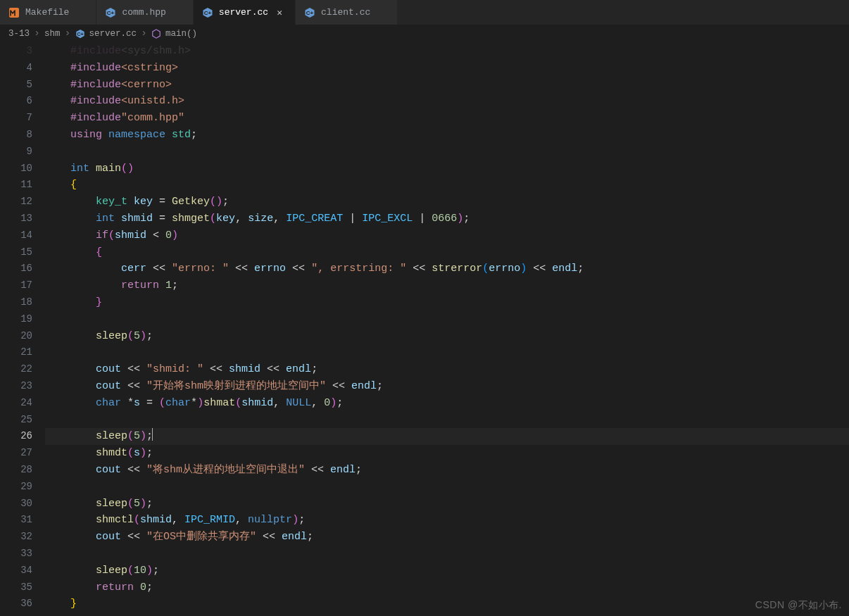 This screenshot has height=616, width=849. Describe the element at coordinates (16, 51) in the screenshot. I see `line-number: 3` at that location.